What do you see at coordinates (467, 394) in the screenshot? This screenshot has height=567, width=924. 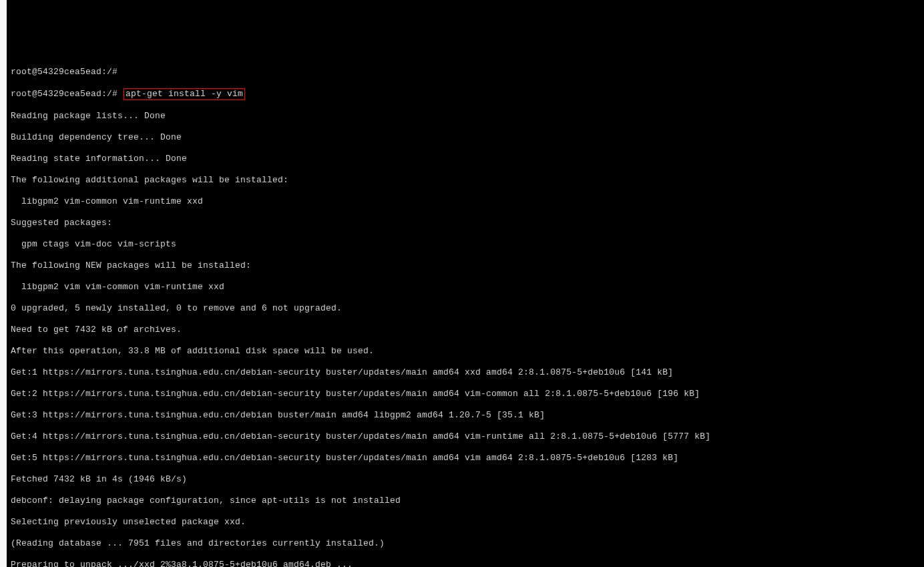 I see `terminal-line: Get:2 https://mirrors.tuna.tsinghua.edu.…` at bounding box center [467, 394].